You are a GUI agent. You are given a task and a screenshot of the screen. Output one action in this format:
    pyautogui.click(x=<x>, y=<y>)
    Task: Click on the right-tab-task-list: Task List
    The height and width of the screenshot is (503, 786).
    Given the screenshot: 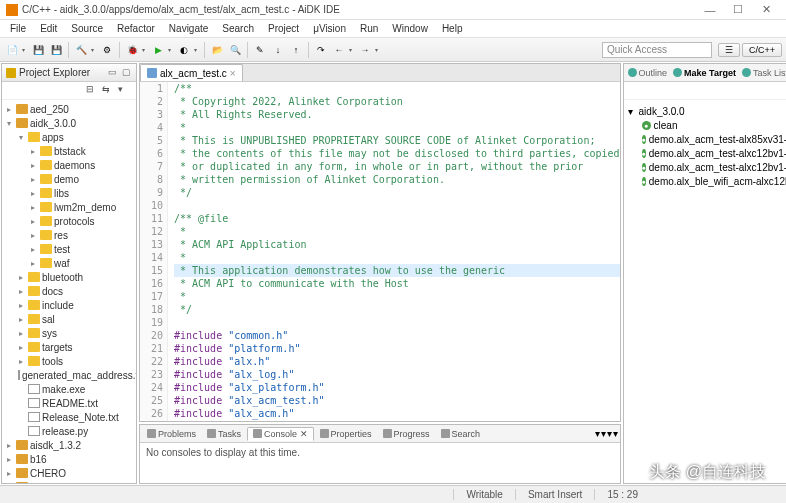 What is the action you would take?
    pyautogui.click(x=764, y=73)
    